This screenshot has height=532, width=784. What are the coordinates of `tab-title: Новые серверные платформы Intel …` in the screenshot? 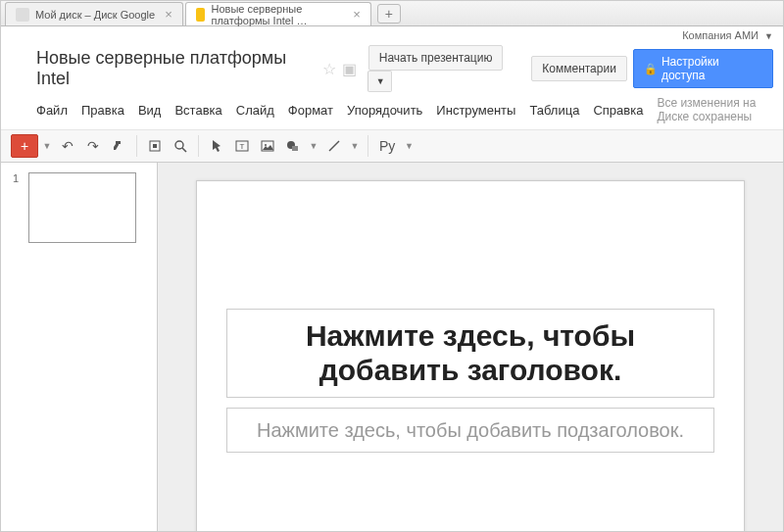 It's located at (276, 15).